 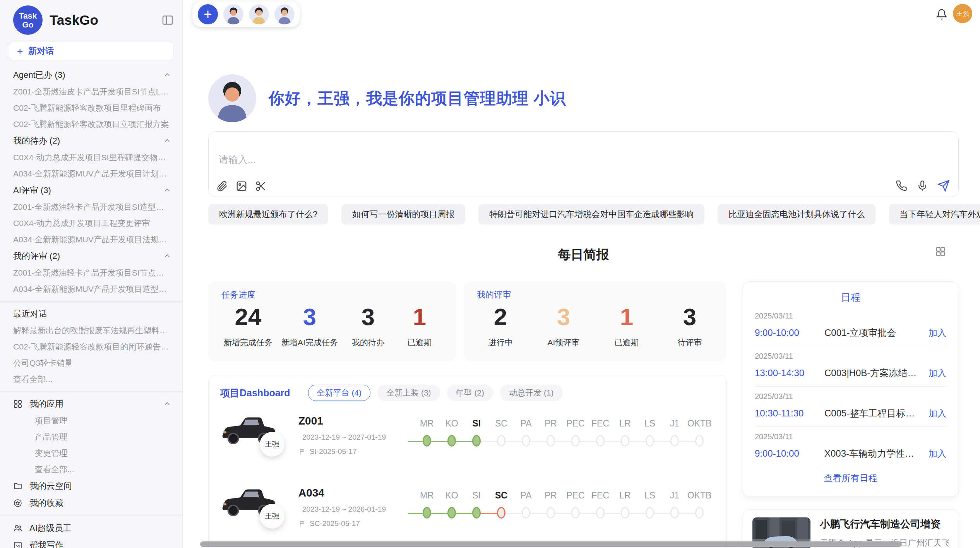 What do you see at coordinates (91, 124) in the screenshot?
I see `sidebar-task-item: C02-飞腾新能源轻客改款项目立项汇报方案` at bounding box center [91, 124].